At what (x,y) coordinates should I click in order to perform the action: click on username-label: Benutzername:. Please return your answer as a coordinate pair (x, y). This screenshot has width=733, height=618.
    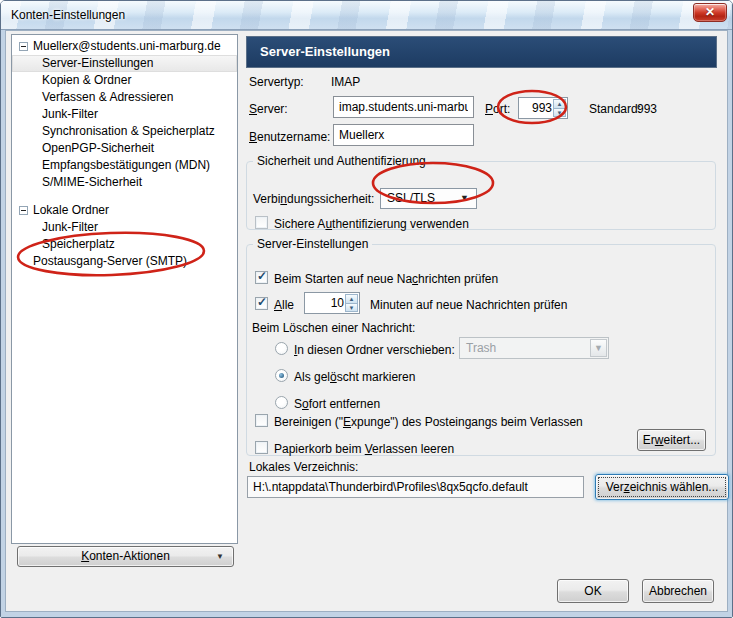
    Looking at the image, I should click on (290, 137).